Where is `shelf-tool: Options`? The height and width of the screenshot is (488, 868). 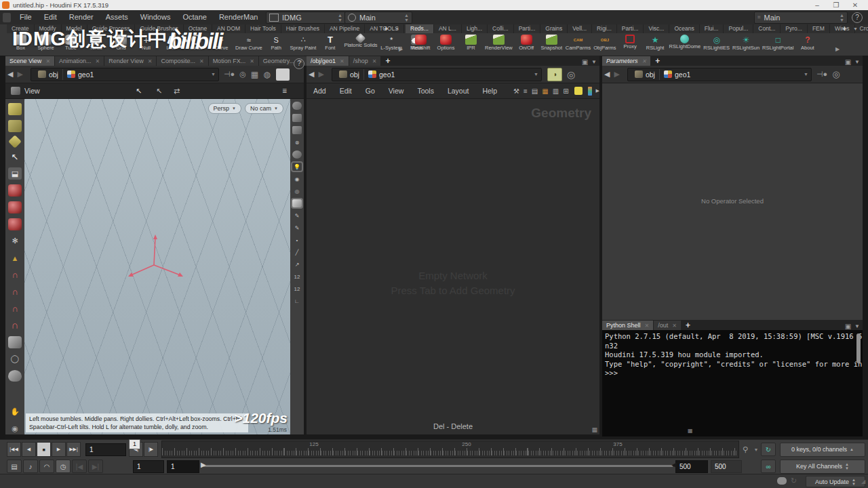
shelf-tool: Options is located at coordinates (446, 42).